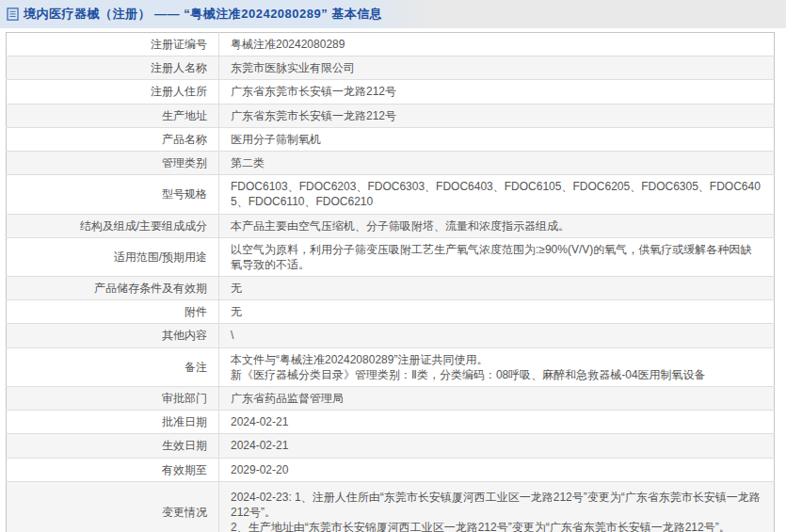 The width and height of the screenshot is (786, 532). Describe the element at coordinates (391, 335) in the screenshot. I see `table-row: 其他内容 \` at that location.